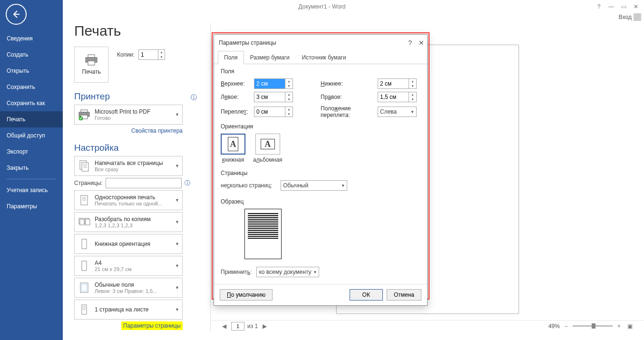 The height and width of the screenshot is (340, 644). I want to click on collate-select: Разобрать по копиям1,2,3 1,2,3 1,2,3 ▼, so click(128, 222).